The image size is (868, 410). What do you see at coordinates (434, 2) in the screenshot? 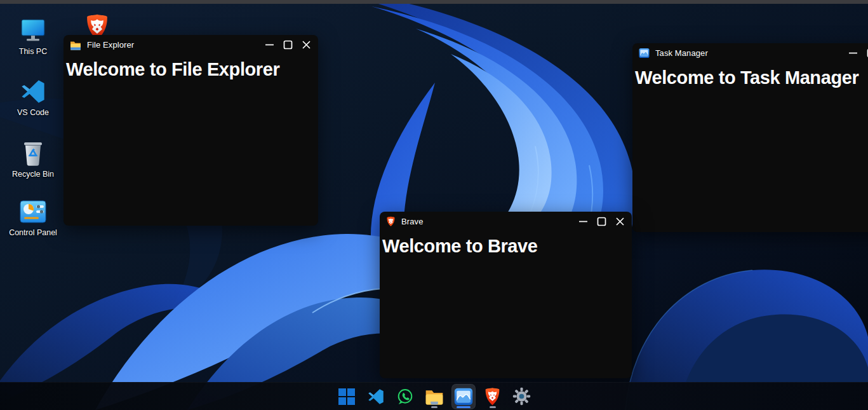
I see `screen-top-strip` at bounding box center [434, 2].